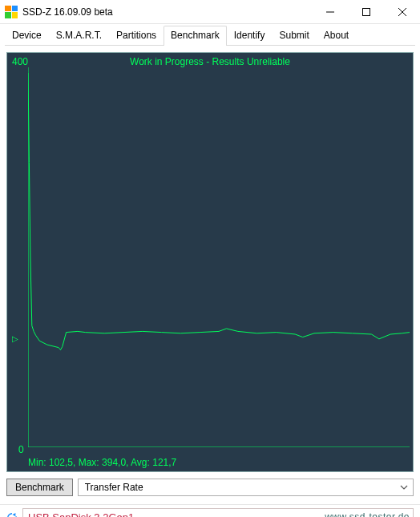  Describe the element at coordinates (79, 35) in the screenshot. I see `tab-smart: S.M.A.R.T.` at that location.